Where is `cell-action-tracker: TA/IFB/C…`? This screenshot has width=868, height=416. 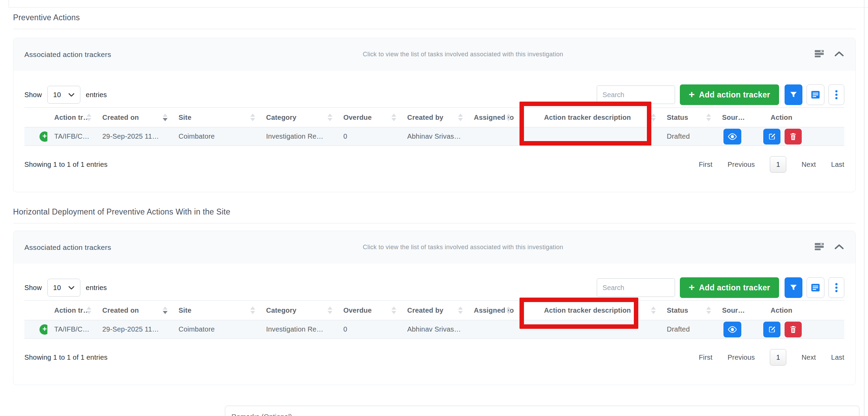
cell-action-tracker: TA/IFB/C… is located at coordinates (71, 137).